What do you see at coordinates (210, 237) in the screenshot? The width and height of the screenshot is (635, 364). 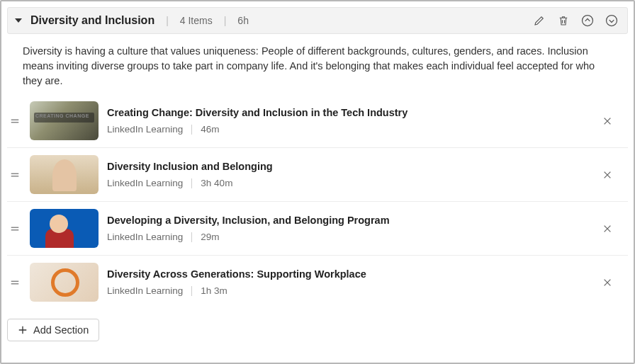 I see `item-duration: 29m` at bounding box center [210, 237].